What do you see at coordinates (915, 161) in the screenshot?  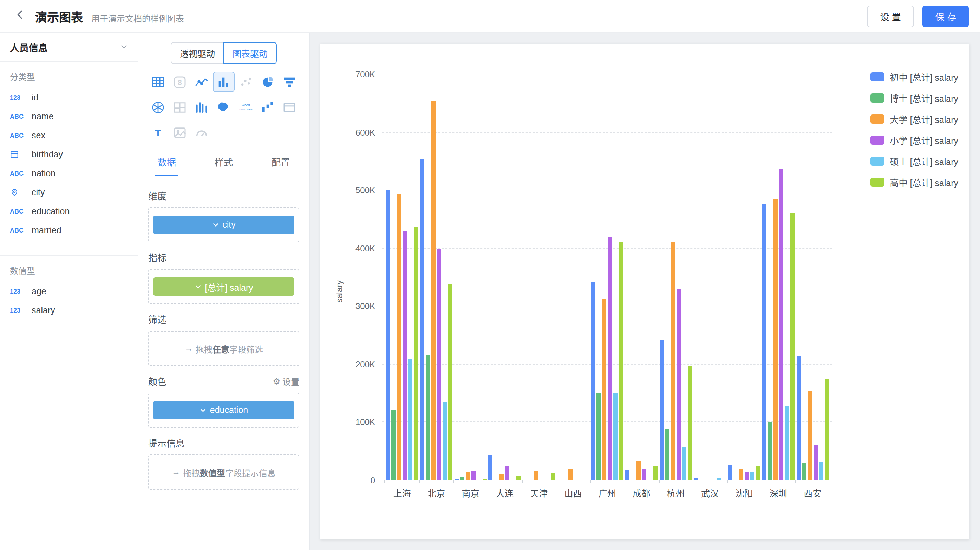 I see `legend-item: 硕士 [总计] salary` at bounding box center [915, 161].